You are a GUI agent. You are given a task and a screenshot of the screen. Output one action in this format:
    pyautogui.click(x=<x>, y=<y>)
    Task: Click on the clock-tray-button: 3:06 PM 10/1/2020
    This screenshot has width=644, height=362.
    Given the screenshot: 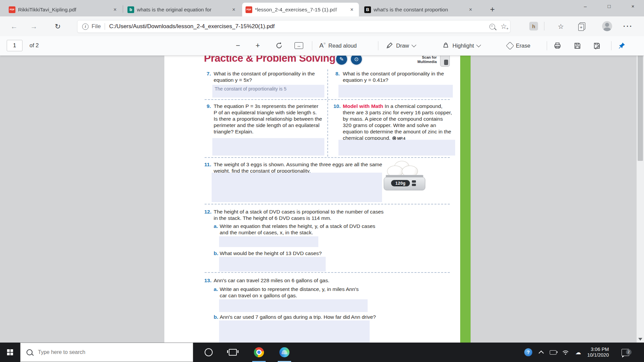 What is the action you would take?
    pyautogui.click(x=598, y=352)
    